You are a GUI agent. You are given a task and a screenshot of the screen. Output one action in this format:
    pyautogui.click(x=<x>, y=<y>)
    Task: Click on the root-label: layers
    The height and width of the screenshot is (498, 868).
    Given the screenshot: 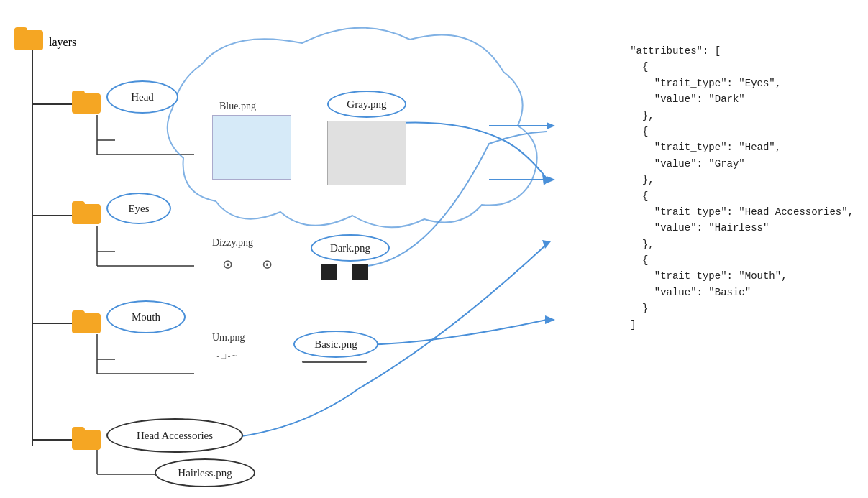 What is the action you would take?
    pyautogui.click(x=63, y=42)
    